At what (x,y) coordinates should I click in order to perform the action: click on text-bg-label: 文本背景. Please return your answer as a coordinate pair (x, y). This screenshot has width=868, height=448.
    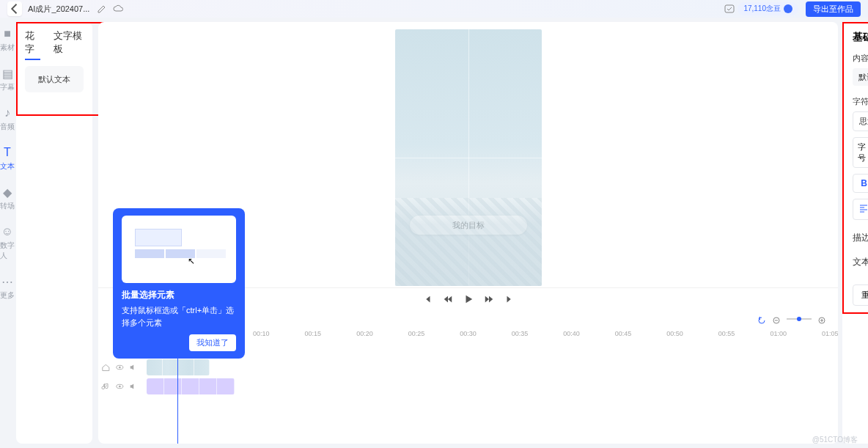
    Looking at the image, I should click on (861, 262).